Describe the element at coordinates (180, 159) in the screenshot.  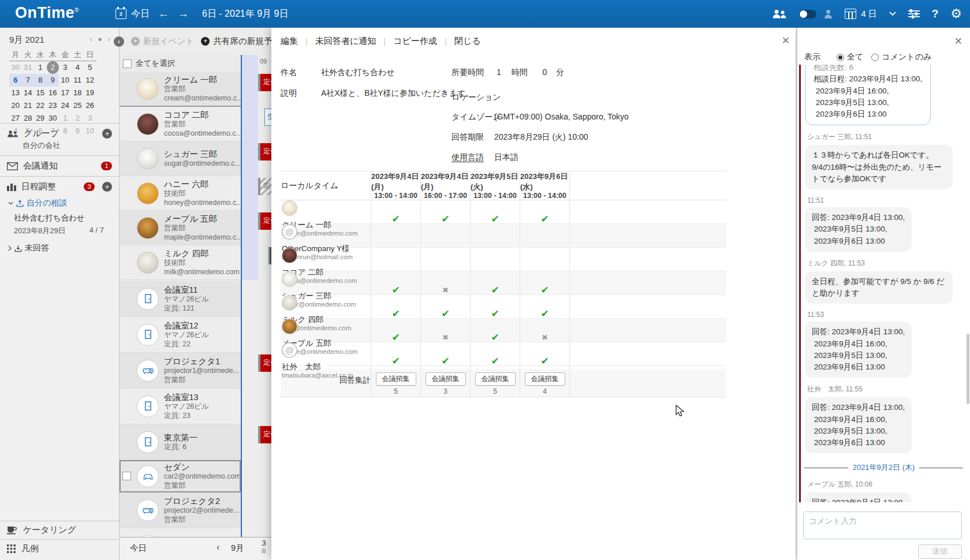
I see `person-row: シュガー 三郎sugar@ontimedemo.c...` at that location.